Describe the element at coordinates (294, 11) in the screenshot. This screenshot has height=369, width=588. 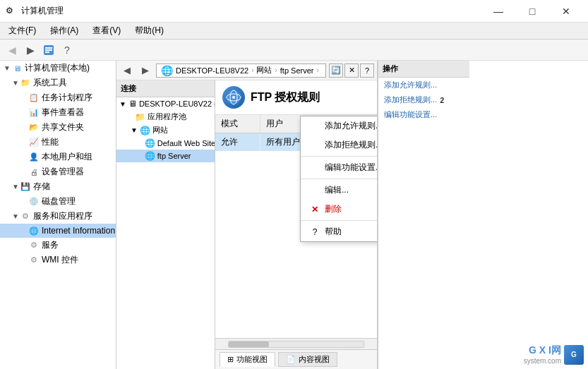
I see `title-bar: ⚙ 计算机管理 — □ ✕` at that location.